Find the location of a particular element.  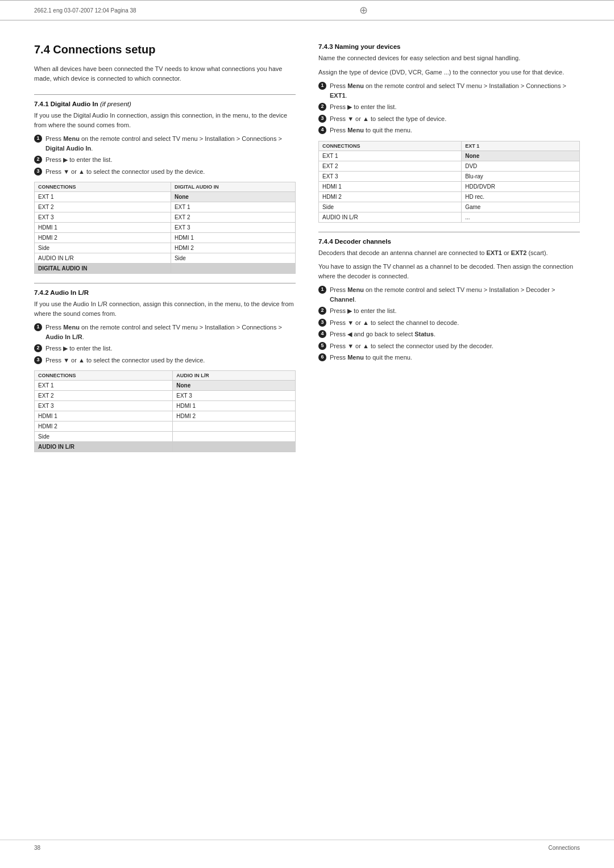

step-num-744-3: 3 is located at coordinates (322, 323).